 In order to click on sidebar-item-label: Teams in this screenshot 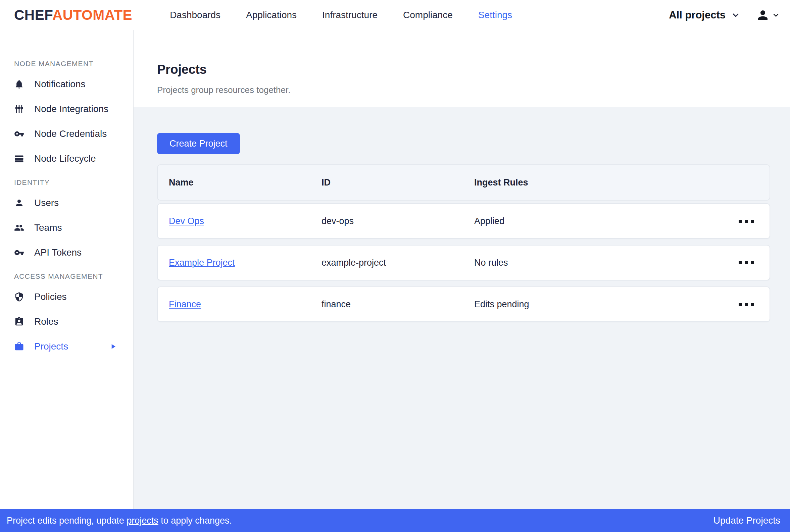, I will do `click(48, 228)`.